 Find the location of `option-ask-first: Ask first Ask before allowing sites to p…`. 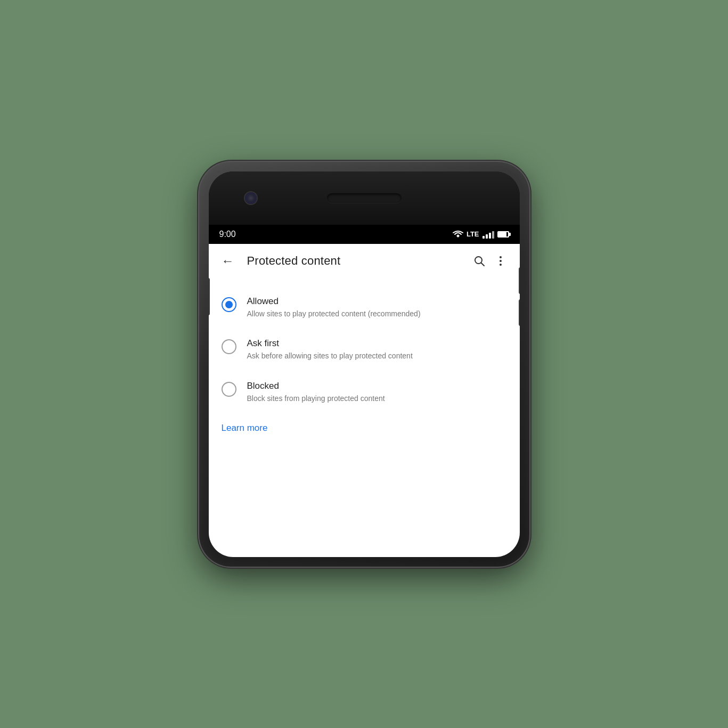

option-ask-first: Ask first Ask before allowing sites to p… is located at coordinates (364, 350).